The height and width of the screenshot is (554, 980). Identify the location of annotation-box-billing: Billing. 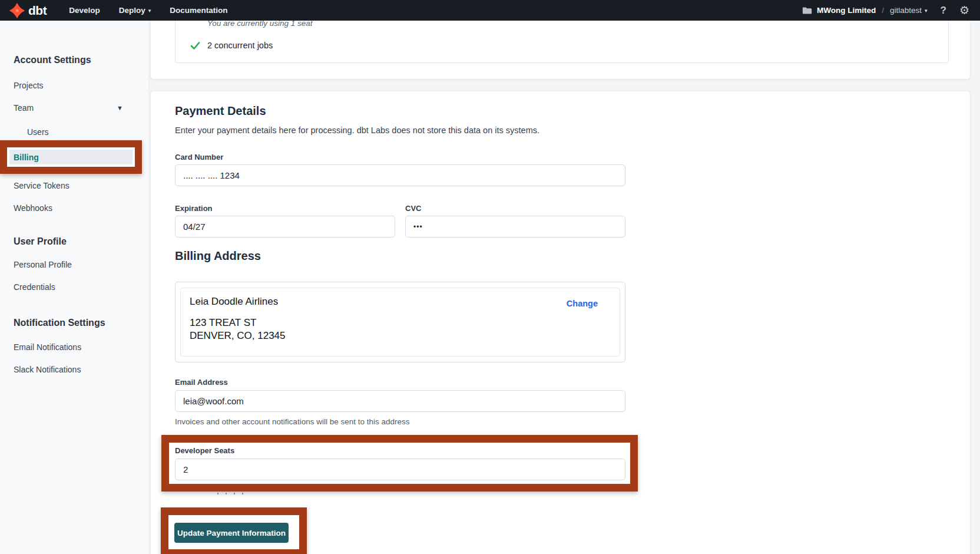
(71, 157).